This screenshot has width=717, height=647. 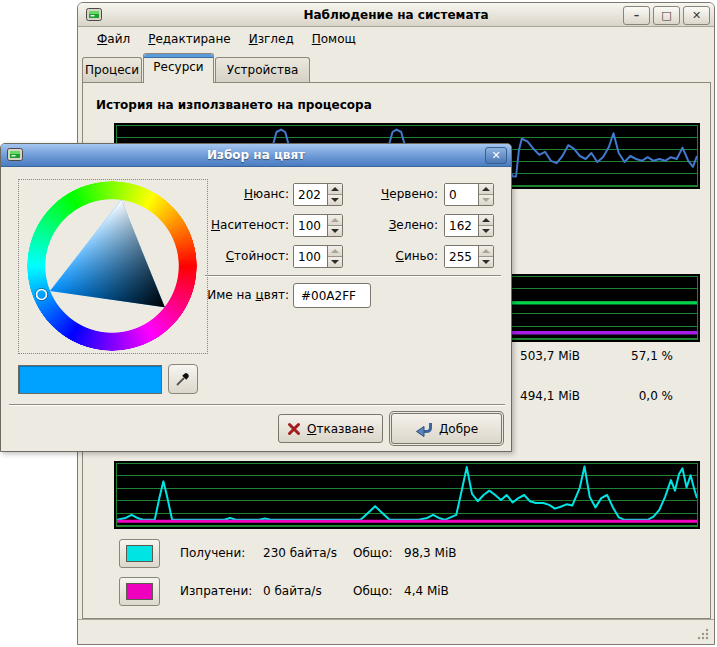 I want to click on green-up-icon, so click(x=486, y=220).